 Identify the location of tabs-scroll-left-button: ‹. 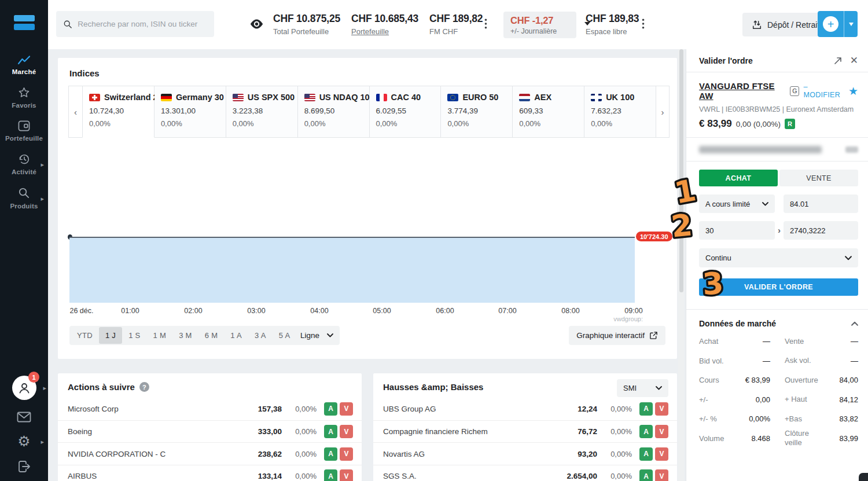
(75, 112).